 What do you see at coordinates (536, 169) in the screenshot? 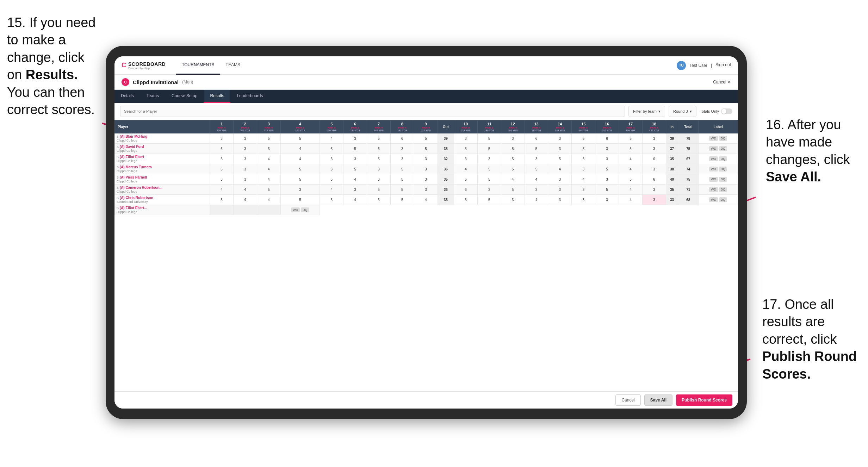
I see `score-hole-13: 5` at bounding box center [536, 169].